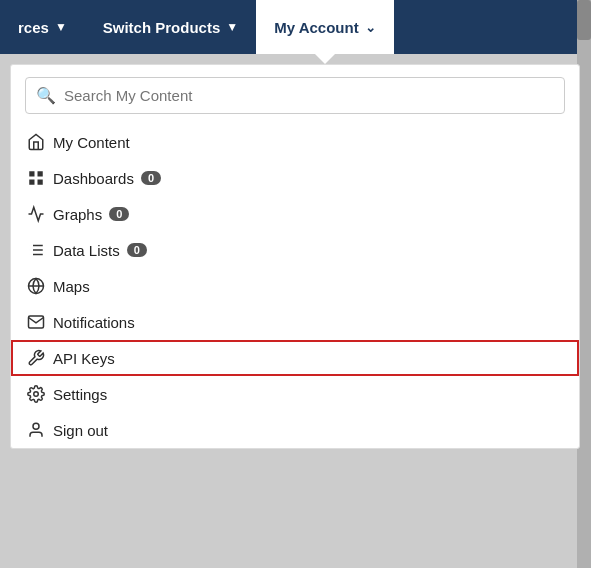 This screenshot has height=568, width=591. Describe the element at coordinates (78, 214) in the screenshot. I see `menu-item-graphs-label: Graphs` at that location.